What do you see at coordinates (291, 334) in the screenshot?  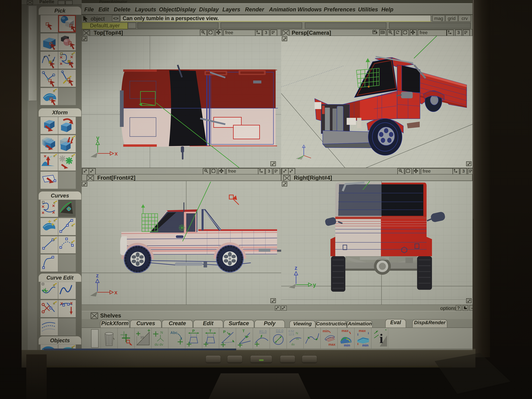 I see `svg-text: 12.5` at bounding box center [291, 334].